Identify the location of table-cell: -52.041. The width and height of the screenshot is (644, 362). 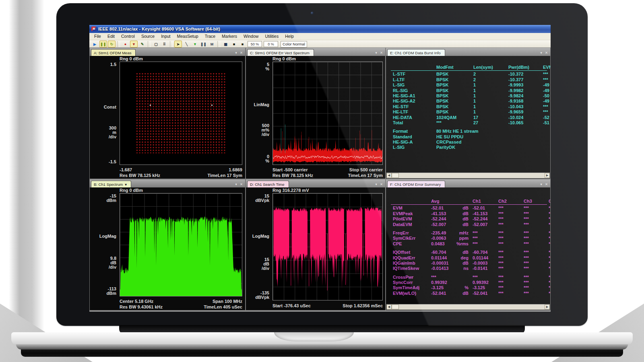
(485, 294).